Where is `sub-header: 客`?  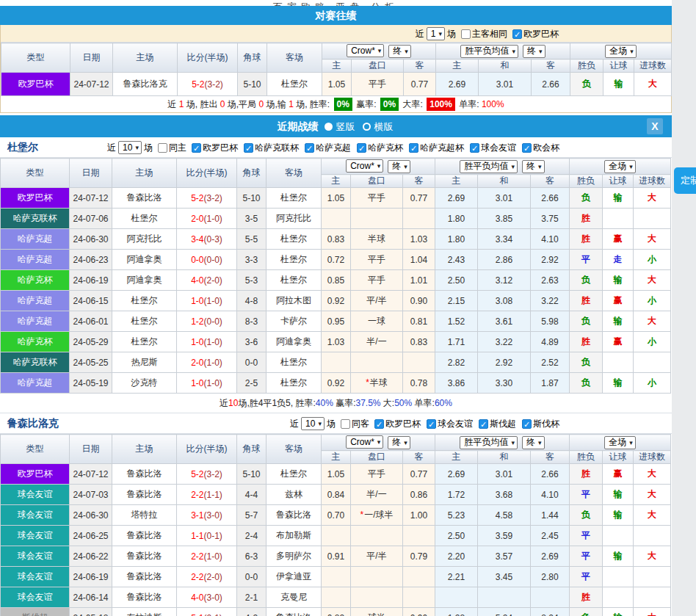
sub-header: 客 is located at coordinates (551, 181).